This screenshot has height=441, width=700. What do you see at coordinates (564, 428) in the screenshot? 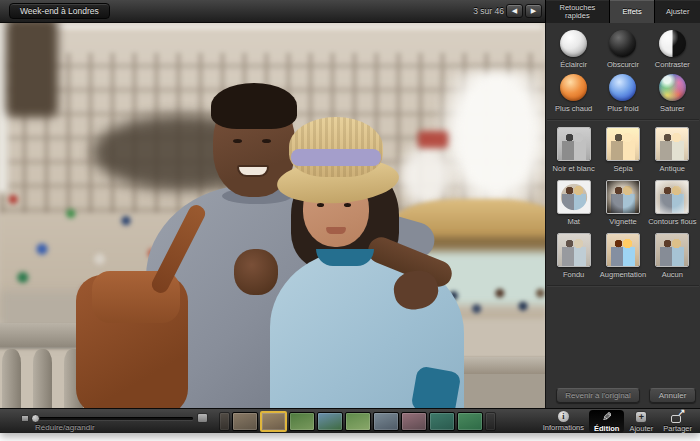
I see `toolbar-label: Informations` at bounding box center [564, 428].